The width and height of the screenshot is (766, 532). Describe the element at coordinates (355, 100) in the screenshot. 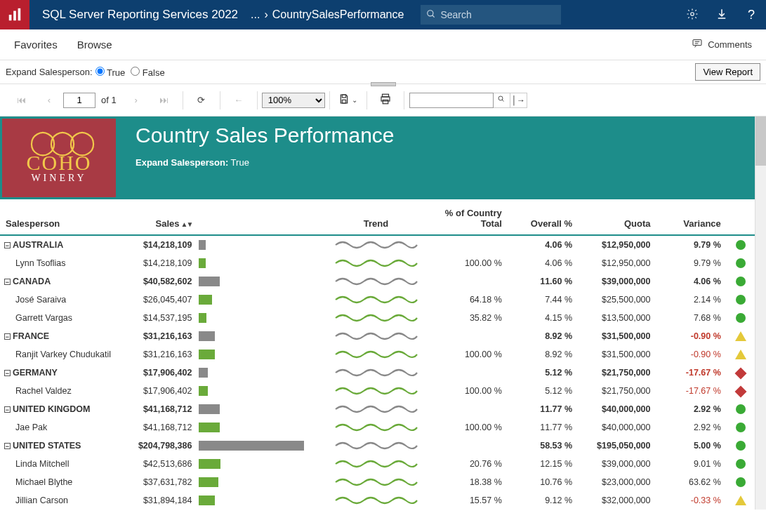

I see `chevron-down-icon: ⌄` at that location.